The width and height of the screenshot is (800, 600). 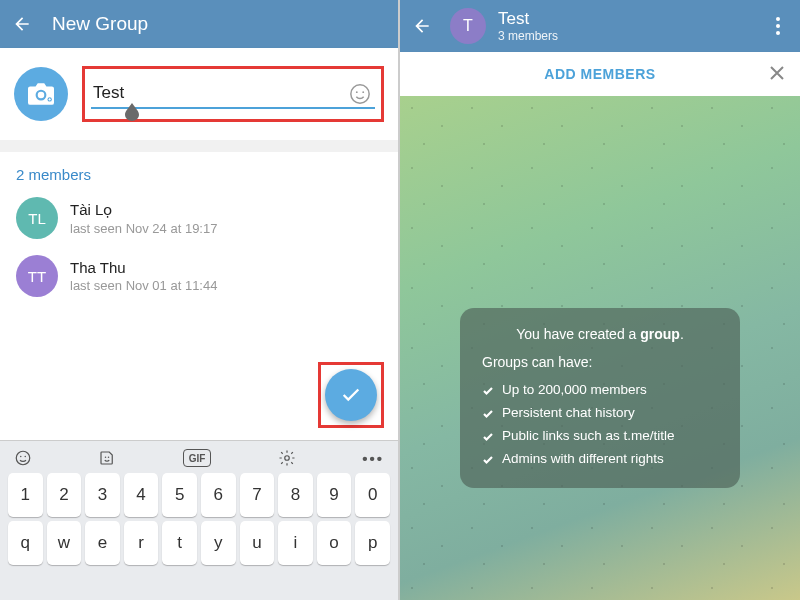 I want to click on kb-gif-button: GIF, so click(x=198, y=458).